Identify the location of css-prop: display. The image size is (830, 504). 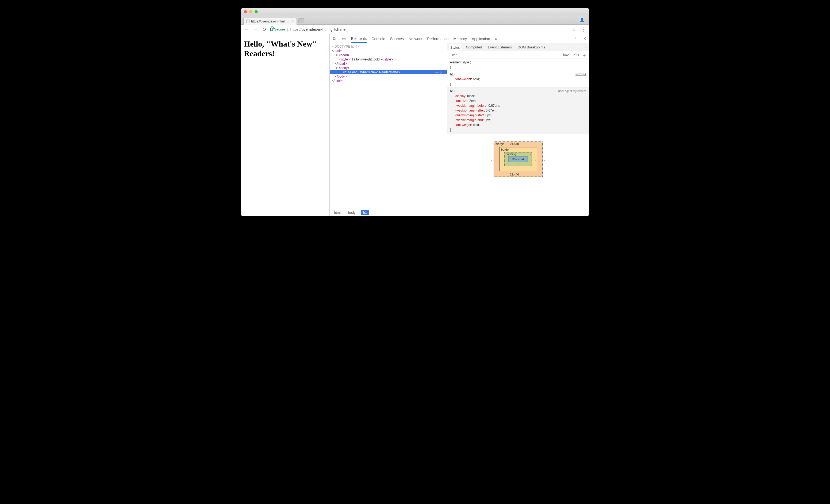
(460, 96).